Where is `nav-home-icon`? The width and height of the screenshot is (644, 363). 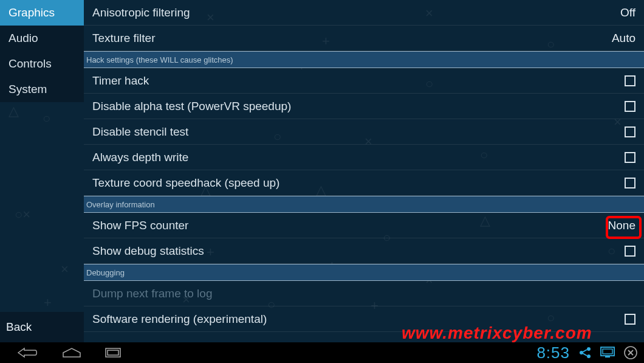 nav-home-icon is located at coordinates (72, 353).